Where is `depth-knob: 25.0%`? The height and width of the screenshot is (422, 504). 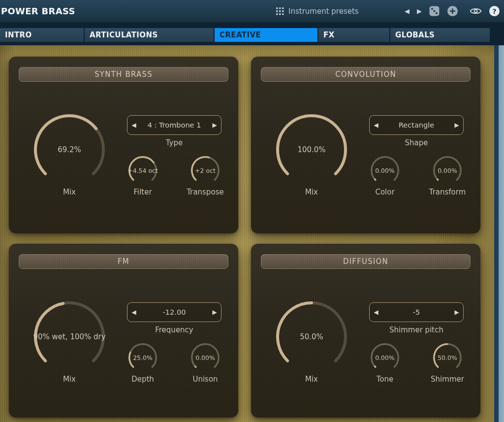
depth-knob: 25.0% is located at coordinates (143, 357).